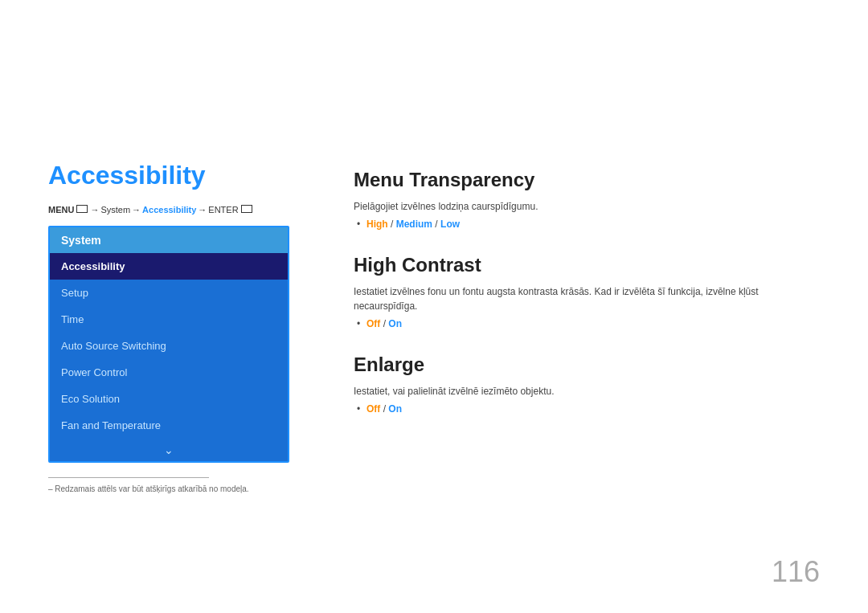 Image resolution: width=868 pixels, height=613 pixels. Describe the element at coordinates (587, 365) in the screenshot. I see `enlarge-title: Enlarge` at that location.